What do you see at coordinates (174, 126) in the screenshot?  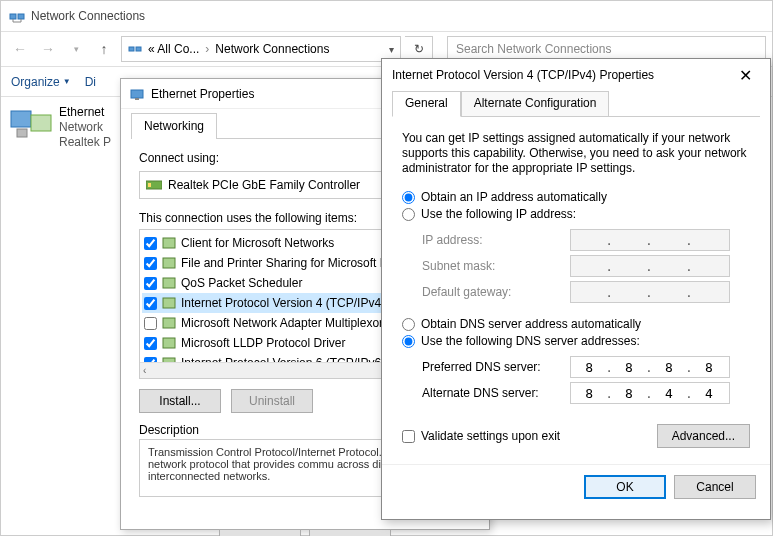 I see `tab-networking: Networking` at bounding box center [174, 126].